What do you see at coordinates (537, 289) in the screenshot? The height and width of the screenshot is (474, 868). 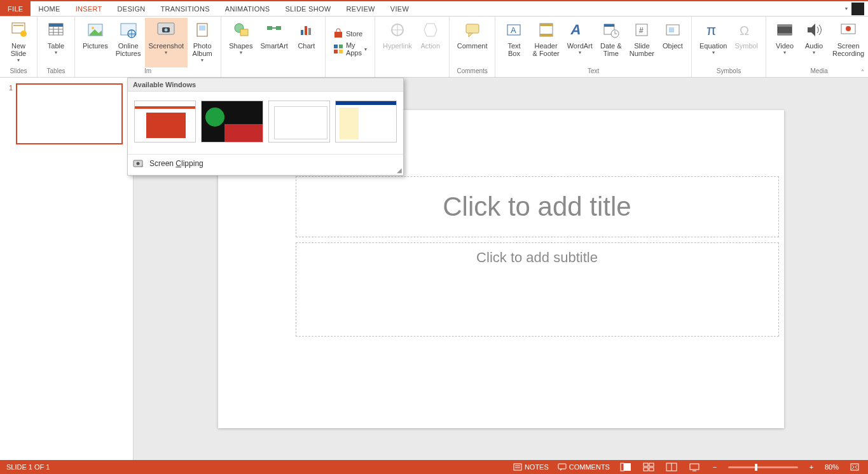 I see `subtitle-placeholder: Click to add subtitle` at bounding box center [537, 289].